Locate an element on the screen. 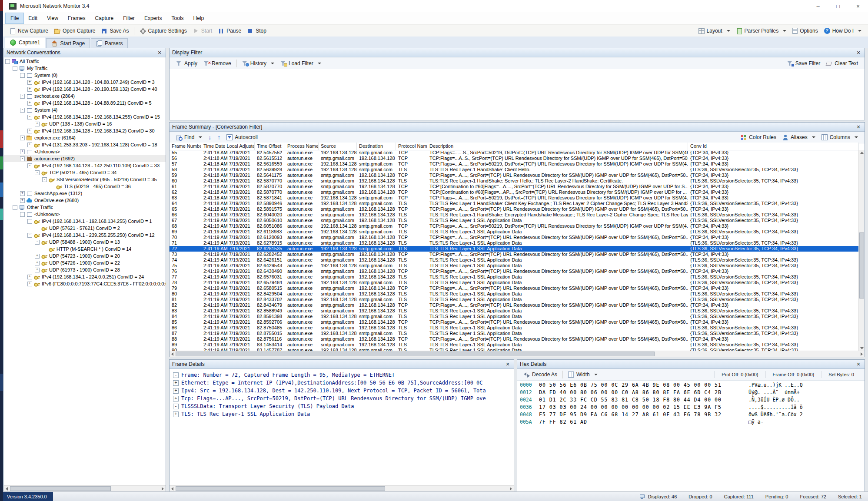 The height and width of the screenshot is (501, 868). open-capture-button: Open Capture is located at coordinates (75, 31).